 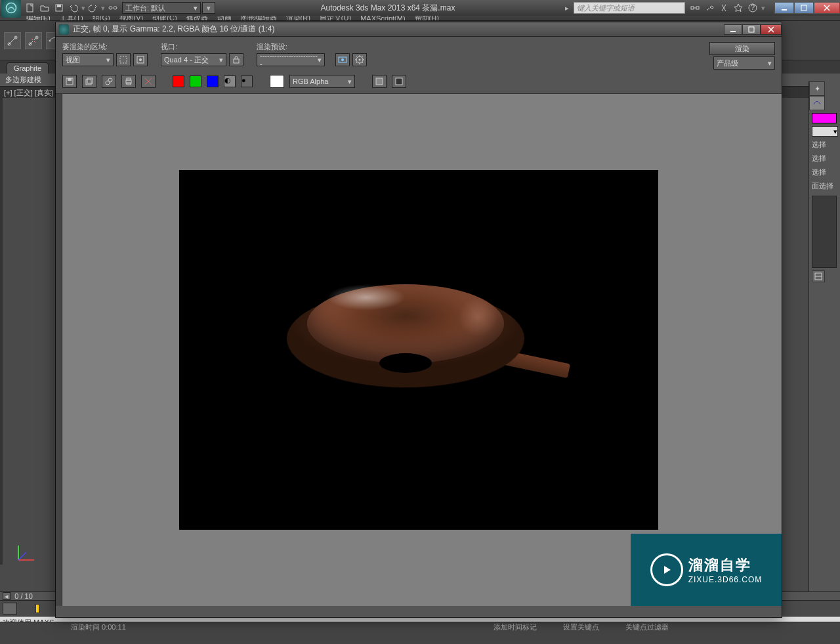 I want to click on add-time-tag-label: 添加时间标记, so click(x=515, y=628).